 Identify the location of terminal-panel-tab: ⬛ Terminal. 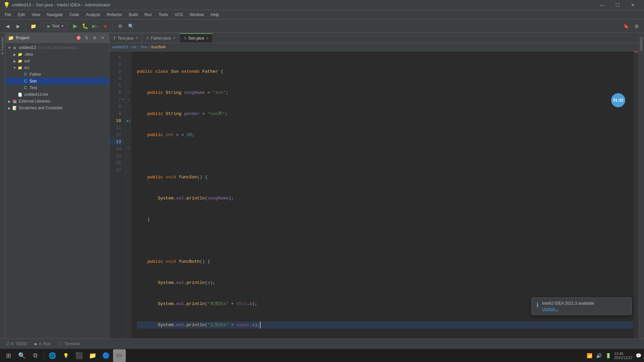
(69, 344).